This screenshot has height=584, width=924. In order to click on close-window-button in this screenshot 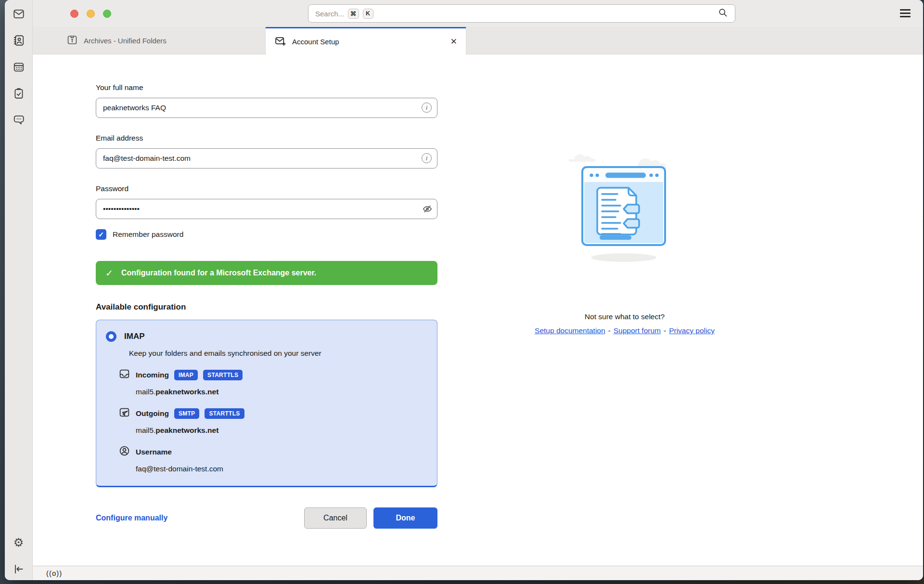, I will do `click(74, 13)`.